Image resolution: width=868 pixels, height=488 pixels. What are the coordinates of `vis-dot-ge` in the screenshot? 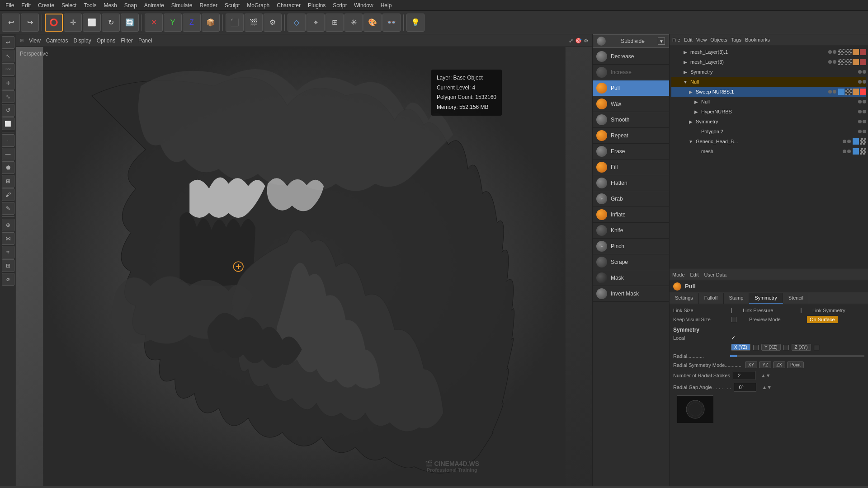 It's located at (844, 141).